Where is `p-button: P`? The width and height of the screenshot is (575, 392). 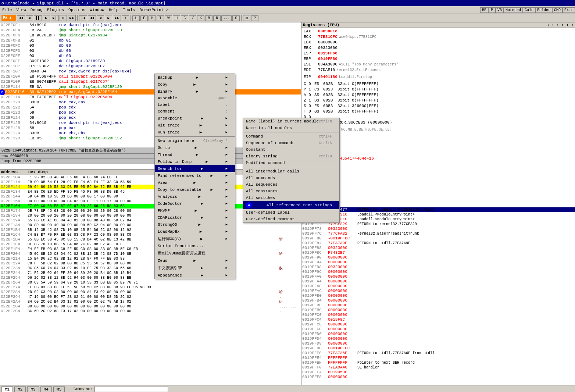 p-button: P is located at coordinates (492, 10).